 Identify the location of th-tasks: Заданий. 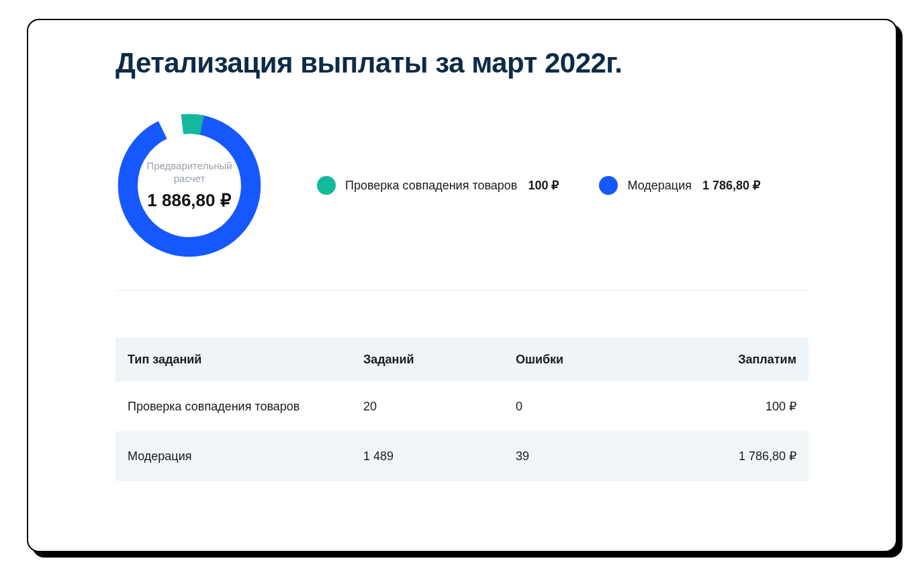
(427, 360).